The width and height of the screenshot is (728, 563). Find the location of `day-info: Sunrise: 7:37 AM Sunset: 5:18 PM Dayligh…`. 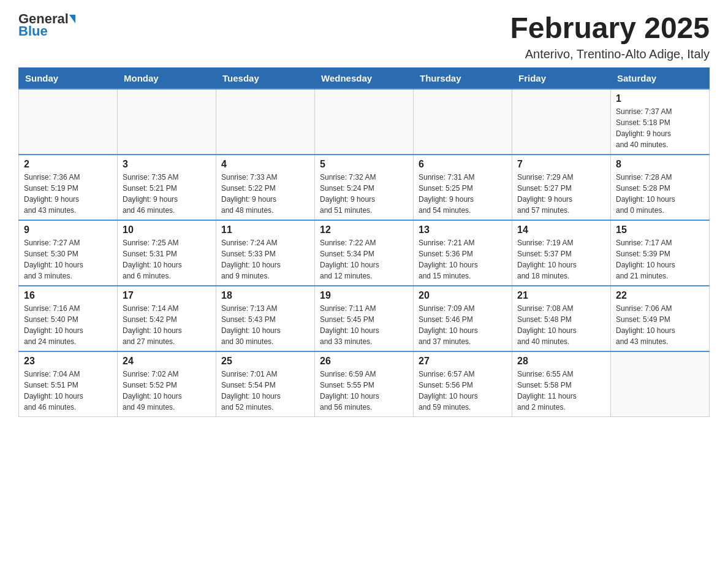

day-info: Sunrise: 7:37 AM Sunset: 5:18 PM Dayligh… is located at coordinates (660, 128).